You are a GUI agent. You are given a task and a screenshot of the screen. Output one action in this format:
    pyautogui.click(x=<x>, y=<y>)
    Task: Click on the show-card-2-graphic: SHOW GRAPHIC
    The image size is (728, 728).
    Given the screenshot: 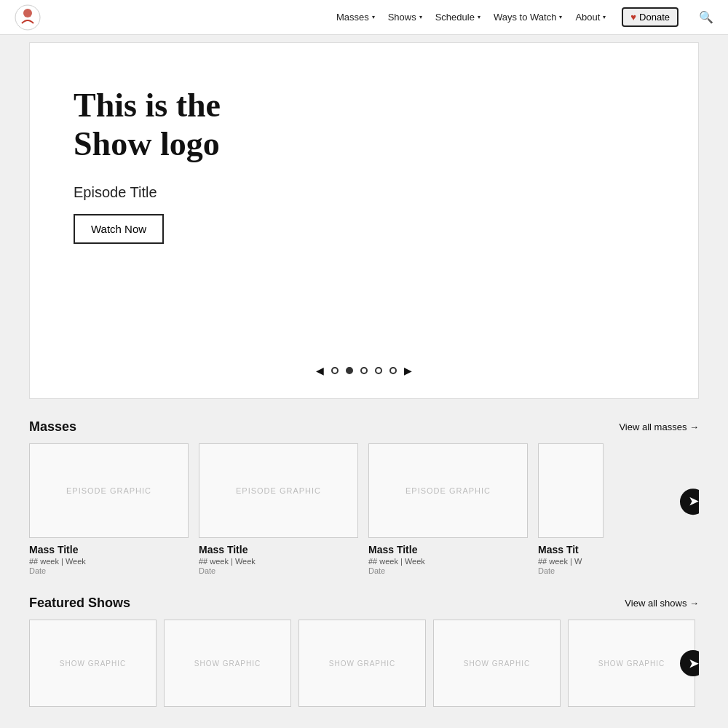 What is the action you would take?
    pyautogui.click(x=227, y=663)
    